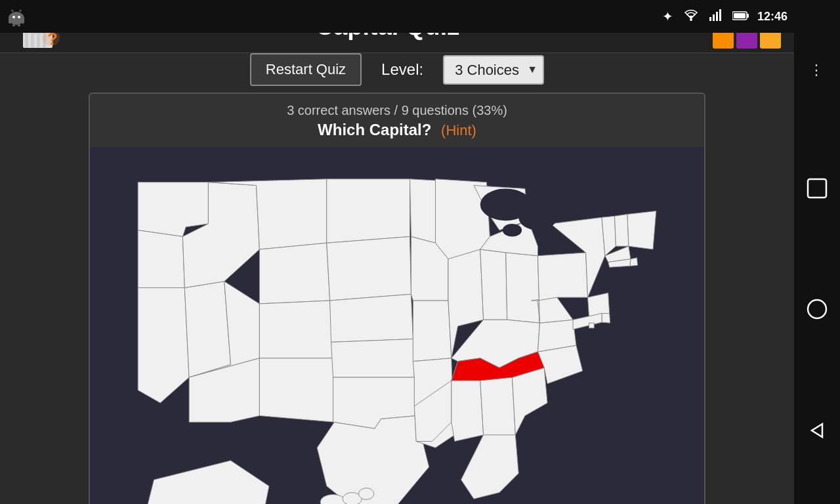 The image size is (840, 504). Describe the element at coordinates (715, 17) in the screenshot. I see `signal-icon` at that location.